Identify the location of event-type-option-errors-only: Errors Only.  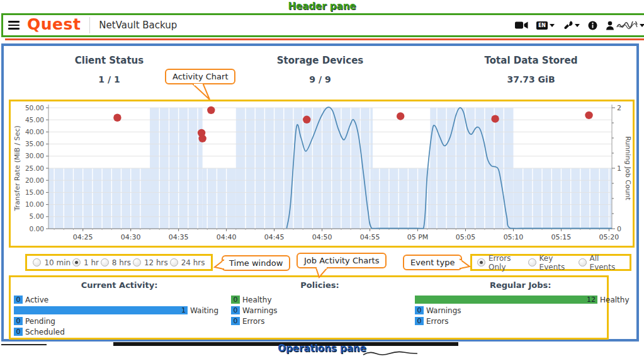
(502, 263).